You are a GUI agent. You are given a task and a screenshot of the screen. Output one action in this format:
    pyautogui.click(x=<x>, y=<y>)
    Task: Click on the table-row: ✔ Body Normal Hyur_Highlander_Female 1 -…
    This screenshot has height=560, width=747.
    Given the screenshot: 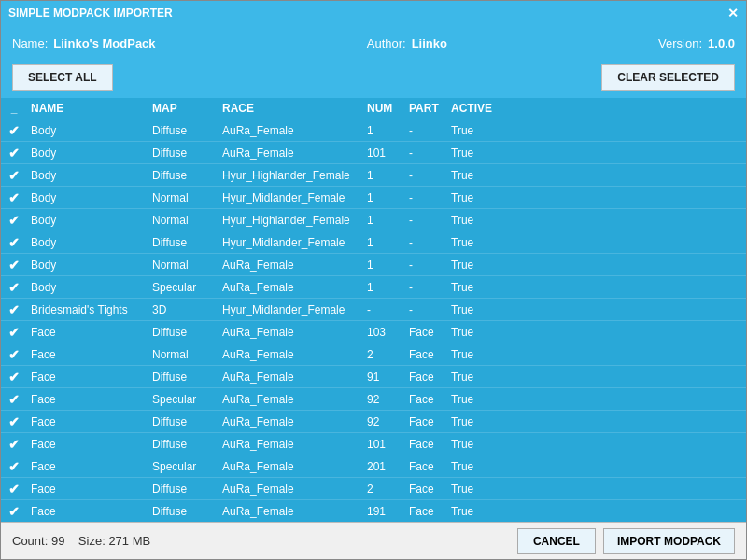 What is the action you would take?
    pyautogui.click(x=374, y=220)
    